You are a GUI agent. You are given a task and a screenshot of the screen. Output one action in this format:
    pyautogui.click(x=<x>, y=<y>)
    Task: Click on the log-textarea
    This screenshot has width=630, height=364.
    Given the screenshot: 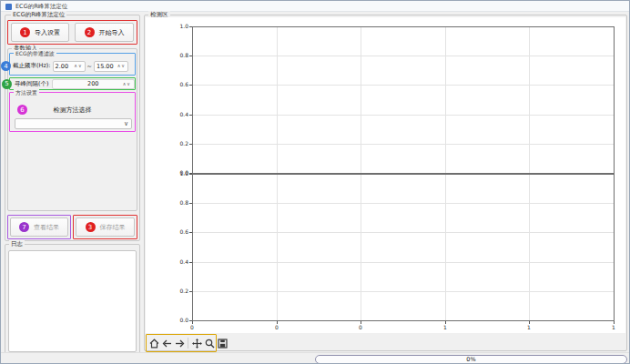 What is the action you would take?
    pyautogui.click(x=73, y=301)
    